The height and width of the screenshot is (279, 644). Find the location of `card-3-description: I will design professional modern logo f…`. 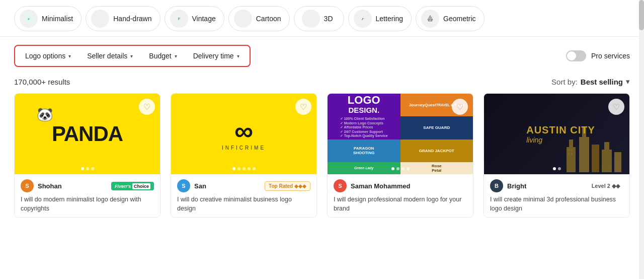

card-3-description: I will design professional modern logo f… is located at coordinates (400, 204).